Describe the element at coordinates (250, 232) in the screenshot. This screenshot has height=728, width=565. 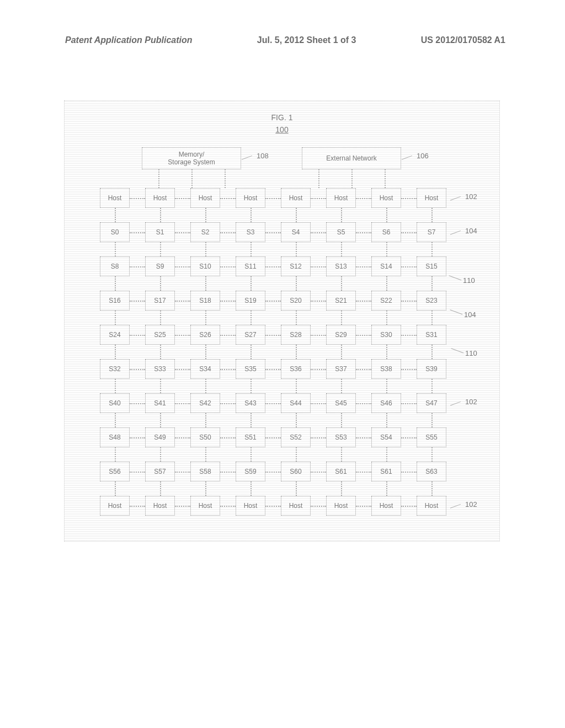
I see `switch-label: S3` at that location.